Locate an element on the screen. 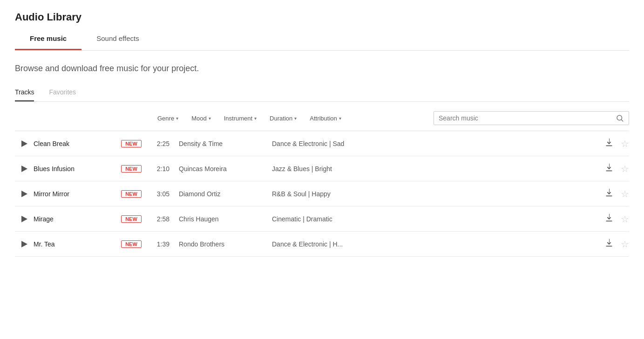 The image size is (644, 339). sub-tabs: Tracks Favorites is located at coordinates (322, 93).